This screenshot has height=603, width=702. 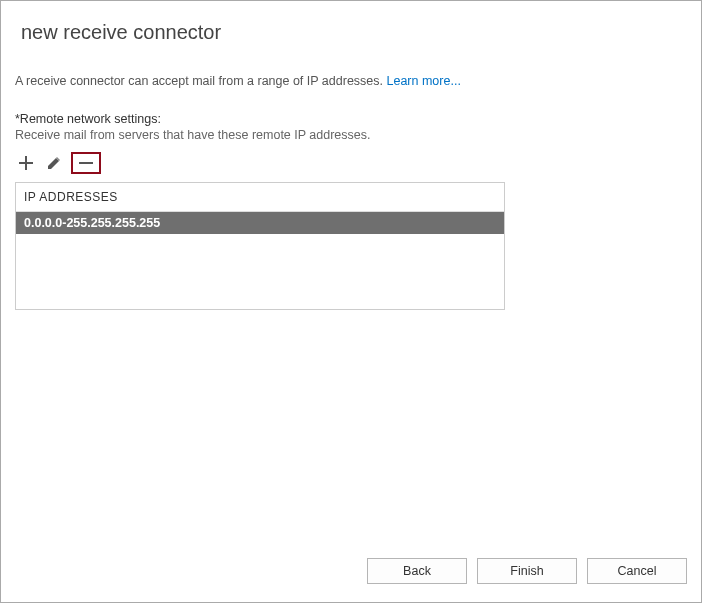 What do you see at coordinates (351, 119) in the screenshot?
I see `remote-network-label: *Remote network settings:` at bounding box center [351, 119].